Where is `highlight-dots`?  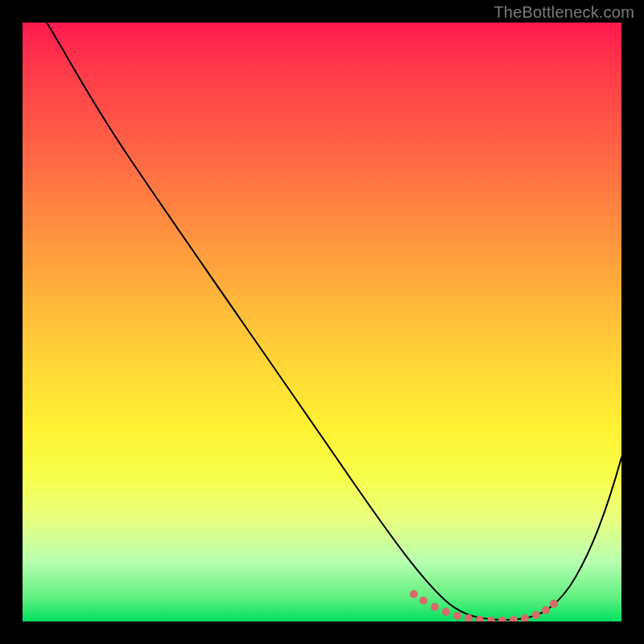 highlight-dots is located at coordinates (484, 605).